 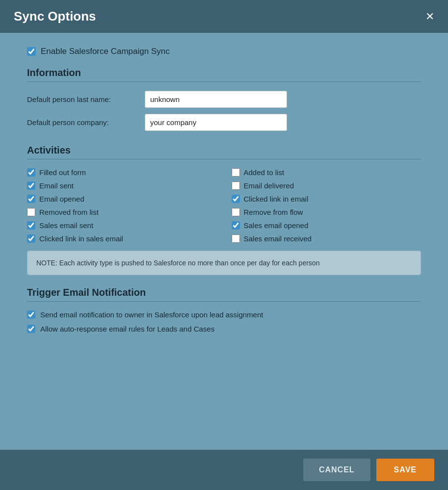 What do you see at coordinates (62, 199) in the screenshot?
I see `activity-email-opened-label: Email opened` at bounding box center [62, 199].